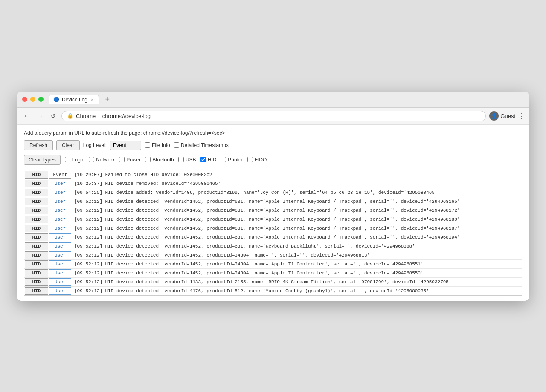 Image resolution: width=546 pixels, height=392 pixels. Describe the element at coordinates (75, 100) in the screenshot. I see `tab-title: Device Log` at that location.